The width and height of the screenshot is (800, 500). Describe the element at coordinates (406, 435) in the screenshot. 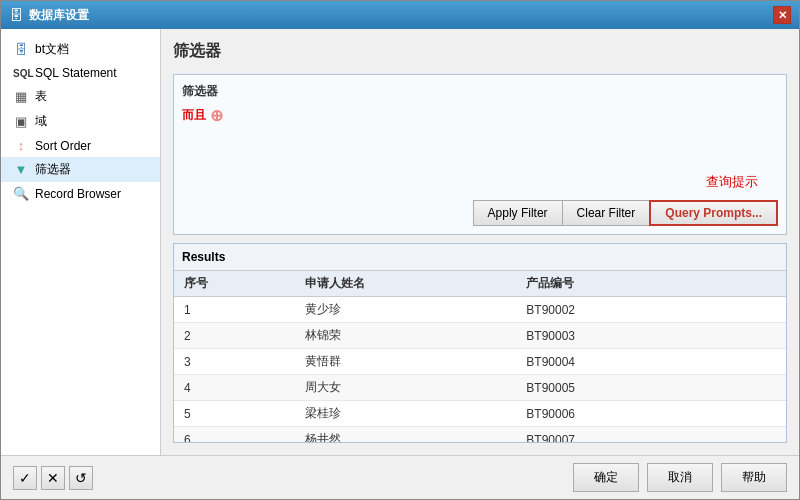

I see `cell-name: 杨井然` at that location.